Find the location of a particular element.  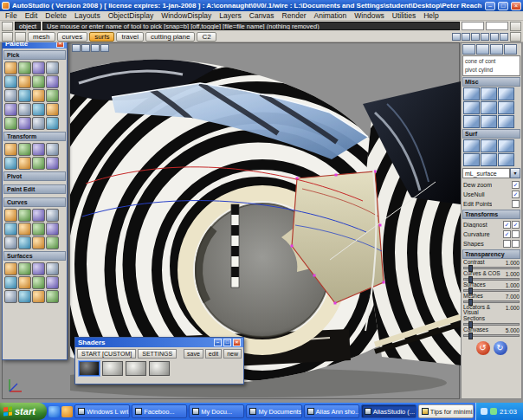

palette-section-header: Pivot is located at coordinates (35, 177).